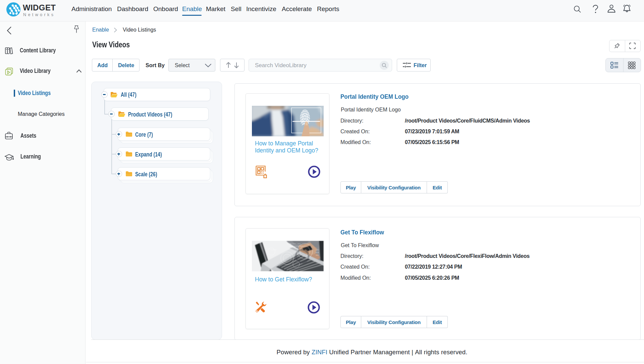 This screenshot has width=644, height=364. What do you see at coordinates (296, 246) in the screenshot?
I see `svg-text: 01101 111010 010` at bounding box center [296, 246].